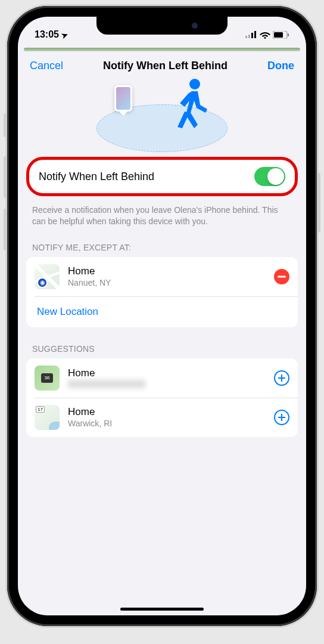  I want to click on suggestion-row: 36 Home, so click(162, 378).